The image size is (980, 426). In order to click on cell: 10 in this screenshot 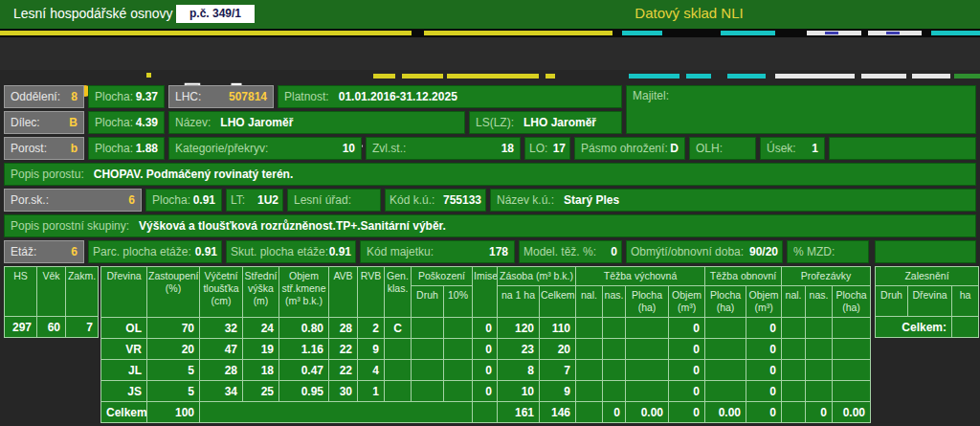, I will do `click(519, 392)`.